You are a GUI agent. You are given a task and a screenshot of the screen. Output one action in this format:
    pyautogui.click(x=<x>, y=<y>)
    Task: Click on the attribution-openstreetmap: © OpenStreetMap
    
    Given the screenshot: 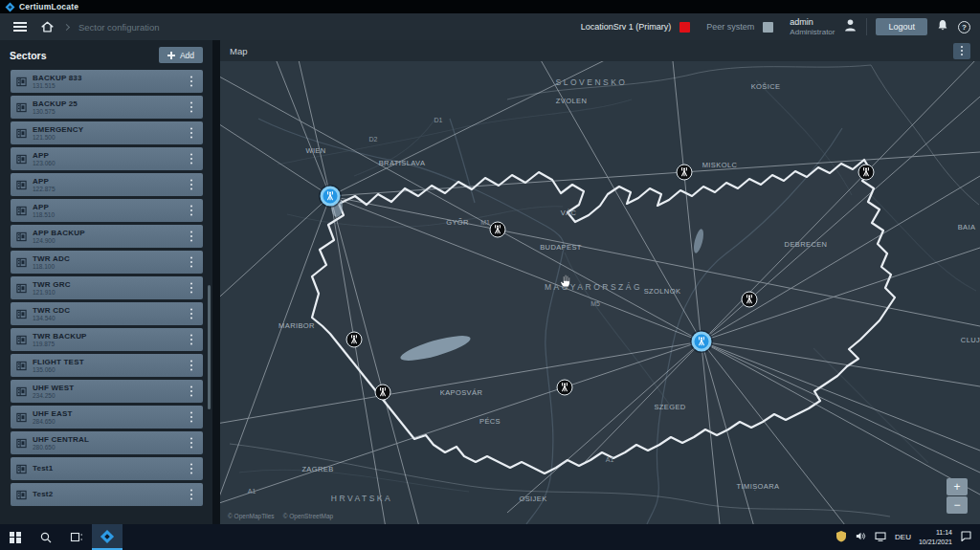 What is the action you would take?
    pyautogui.click(x=308, y=517)
    